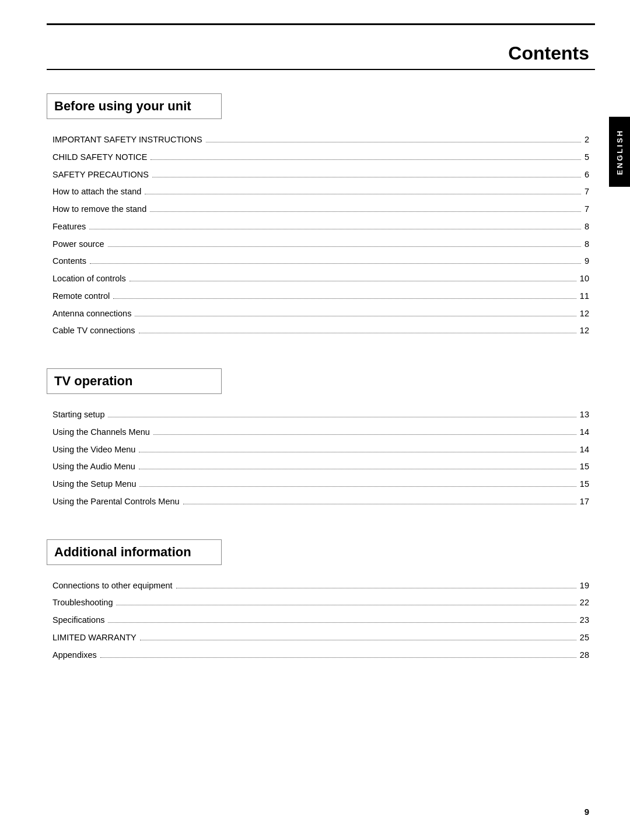 The image size is (630, 840). Describe the element at coordinates (321, 314) in the screenshot. I see `toc-row: Antenna connections12` at that location.